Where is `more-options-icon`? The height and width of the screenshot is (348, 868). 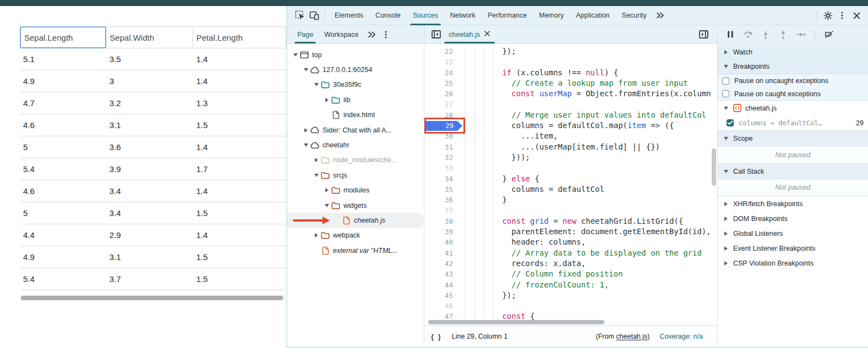 more-options-icon is located at coordinates (842, 15).